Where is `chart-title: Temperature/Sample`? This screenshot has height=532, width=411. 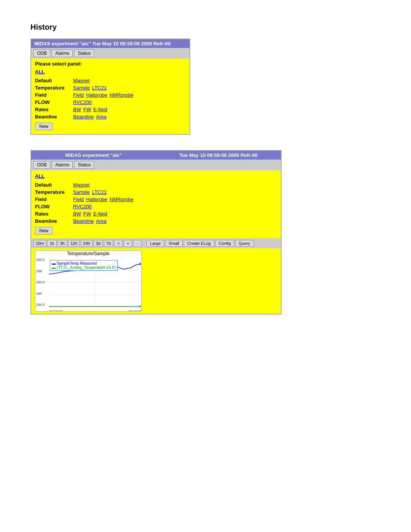 chart-title: Temperature/Sample is located at coordinates (88, 254).